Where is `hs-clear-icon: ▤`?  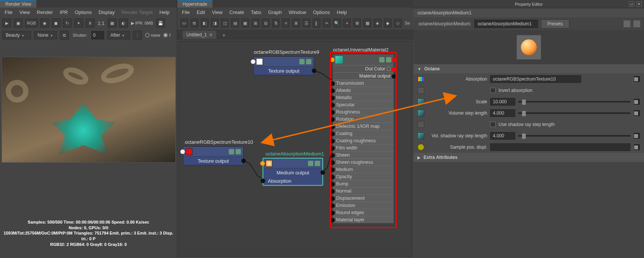
hs-clear-icon: ▤ is located at coordinates (235, 23).